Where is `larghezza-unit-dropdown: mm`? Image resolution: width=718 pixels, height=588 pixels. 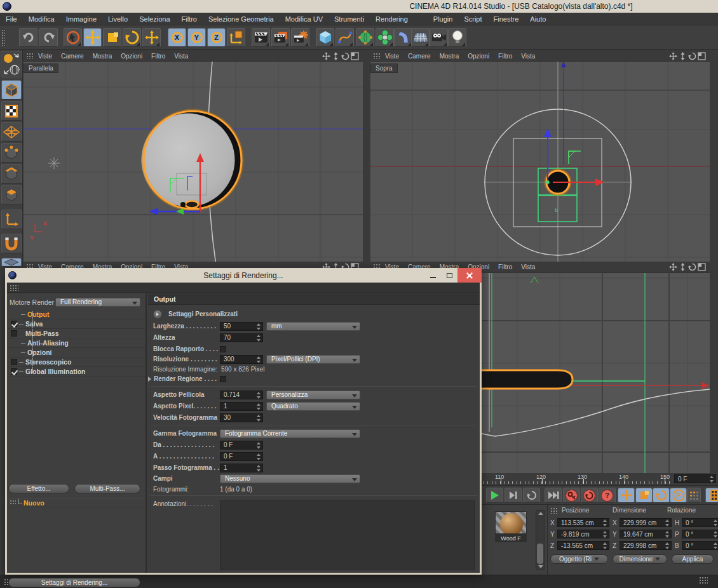
larghezza-unit-dropdown: mm is located at coordinates (313, 326).